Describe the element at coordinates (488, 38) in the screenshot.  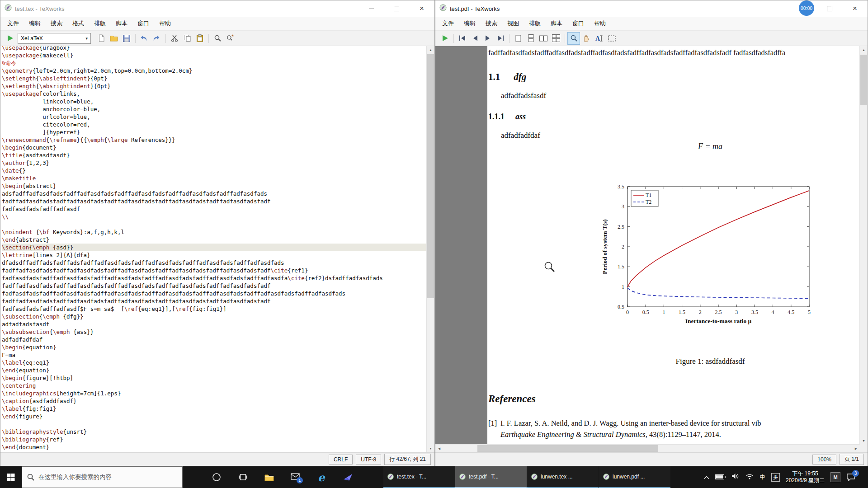
I see `next-page-button` at that location.